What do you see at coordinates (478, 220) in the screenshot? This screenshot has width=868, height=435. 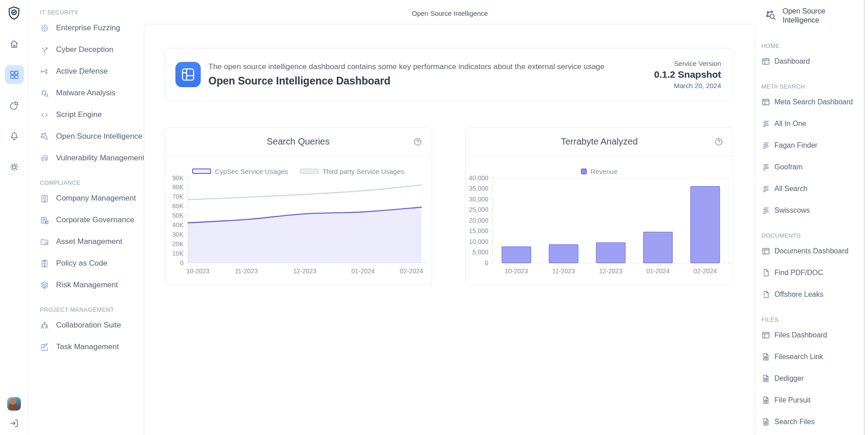 I see `svg-text: 20,000` at bounding box center [478, 220].